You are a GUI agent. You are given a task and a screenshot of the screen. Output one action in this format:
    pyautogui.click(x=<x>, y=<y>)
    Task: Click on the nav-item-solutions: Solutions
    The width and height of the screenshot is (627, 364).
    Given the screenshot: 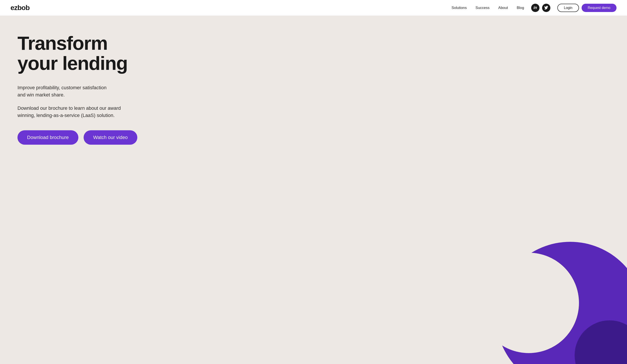 What is the action you would take?
    pyautogui.click(x=459, y=8)
    